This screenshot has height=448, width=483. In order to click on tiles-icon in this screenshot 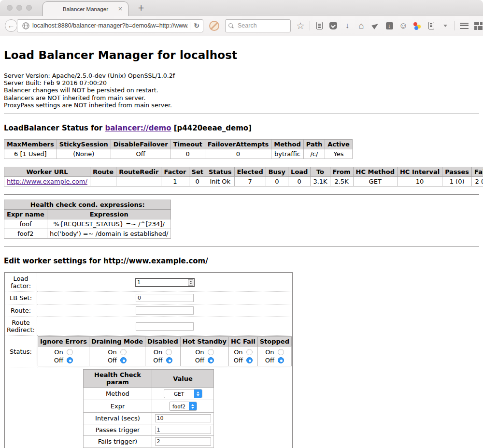, I will do `click(478, 26)`.